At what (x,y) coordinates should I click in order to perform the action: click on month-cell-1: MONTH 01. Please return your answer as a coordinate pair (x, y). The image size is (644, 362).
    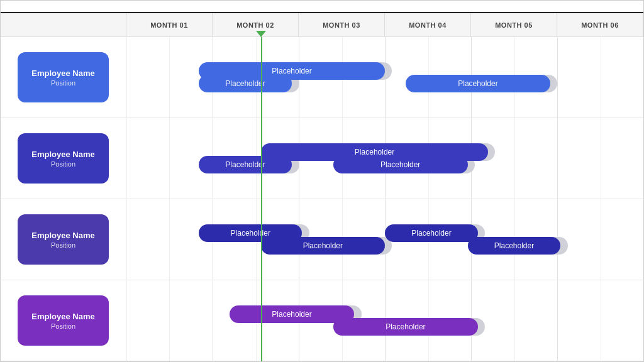
    Looking at the image, I should click on (170, 25).